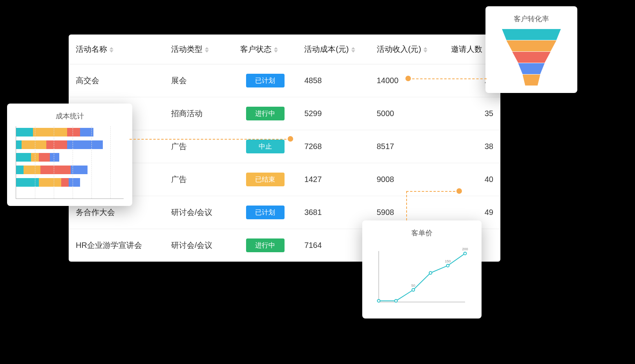 This screenshot has height=364, width=635. I want to click on cell-inv: 35, so click(472, 114).